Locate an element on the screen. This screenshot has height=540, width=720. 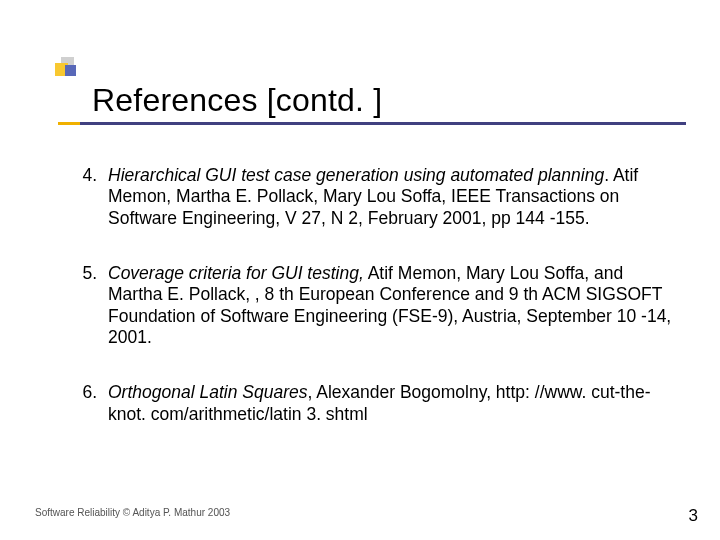
title-underline-accent is located at coordinates (69, 124).